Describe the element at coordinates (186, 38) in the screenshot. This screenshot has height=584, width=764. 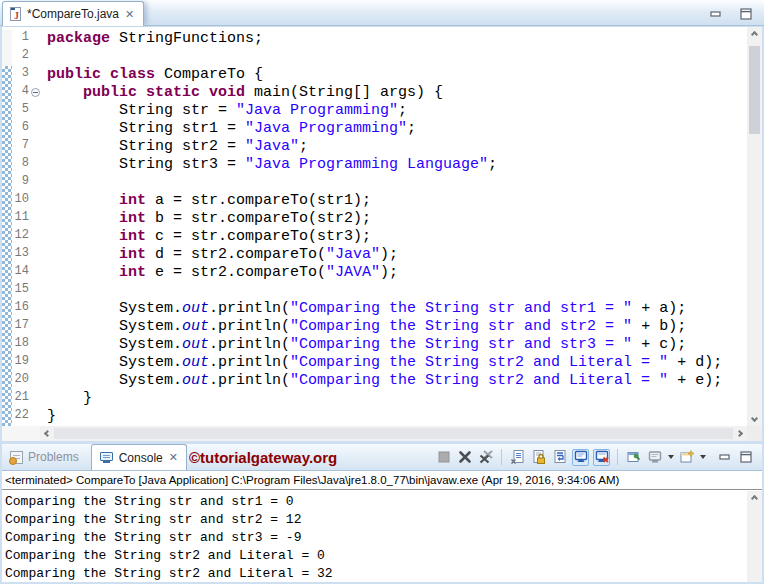
I see `code-segment-pl: StringFunctions;` at that location.